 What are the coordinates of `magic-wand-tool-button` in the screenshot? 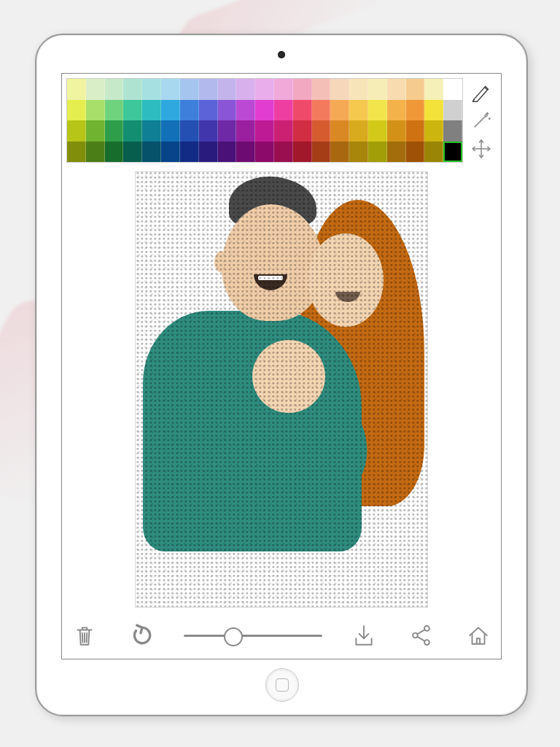 It's located at (481, 120).